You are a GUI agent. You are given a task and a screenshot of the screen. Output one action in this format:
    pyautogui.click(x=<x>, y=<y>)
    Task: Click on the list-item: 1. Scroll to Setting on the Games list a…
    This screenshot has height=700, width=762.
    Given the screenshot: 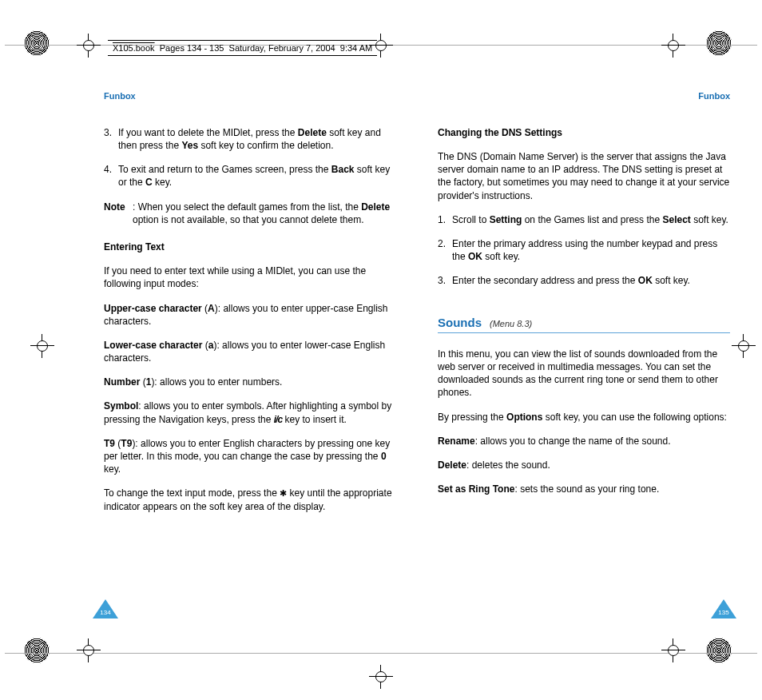 What is the action you would take?
    pyautogui.click(x=584, y=220)
    